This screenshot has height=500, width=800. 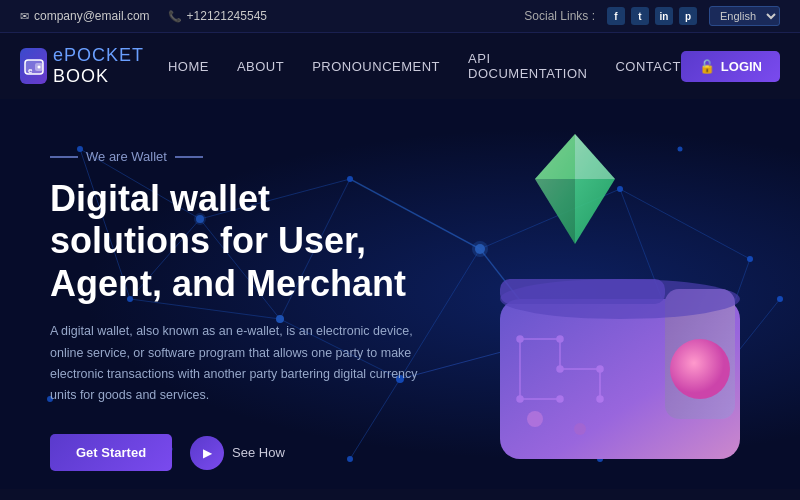 What do you see at coordinates (175, 16) in the screenshot?
I see `phone-icon: 📞` at bounding box center [175, 16].